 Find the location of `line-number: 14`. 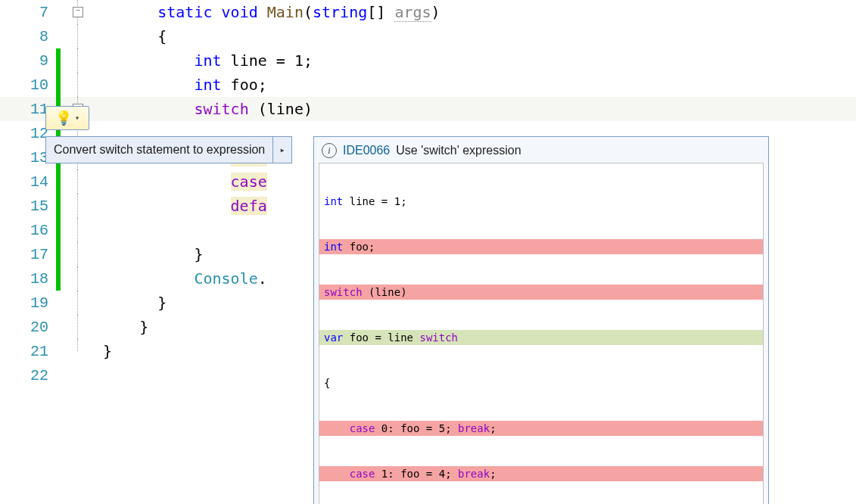

line-number: 14 is located at coordinates (28, 182).